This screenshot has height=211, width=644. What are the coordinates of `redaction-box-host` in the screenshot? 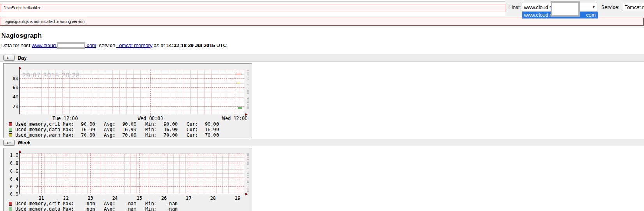 It's located at (565, 9).